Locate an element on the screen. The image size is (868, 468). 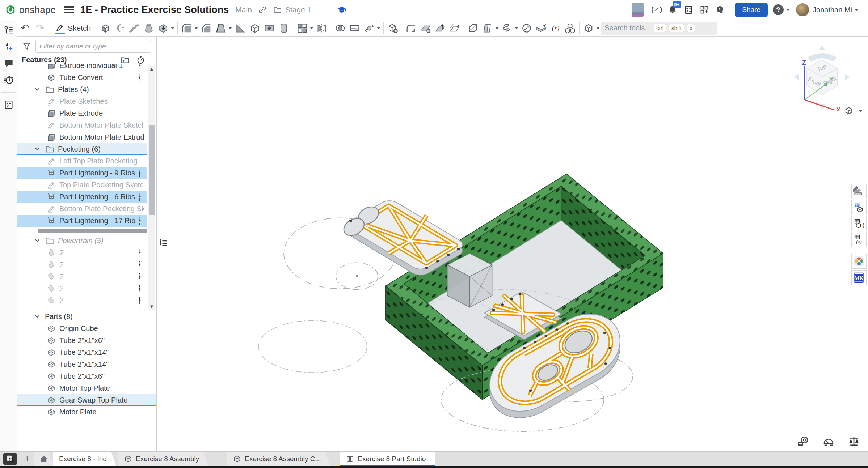
part-row: Gear Swap Top Plate is located at coordinates (87, 400).